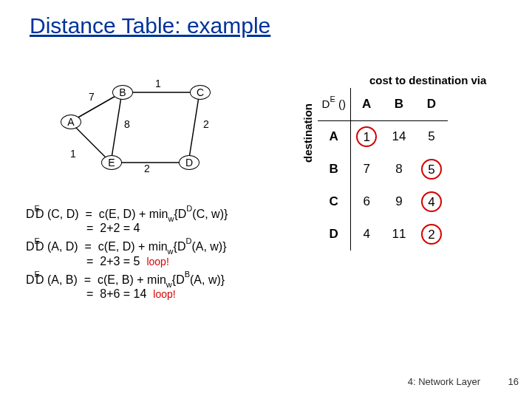 This screenshot has height=399, width=532. I want to click on table-row: C 6 9 4, so click(383, 202).